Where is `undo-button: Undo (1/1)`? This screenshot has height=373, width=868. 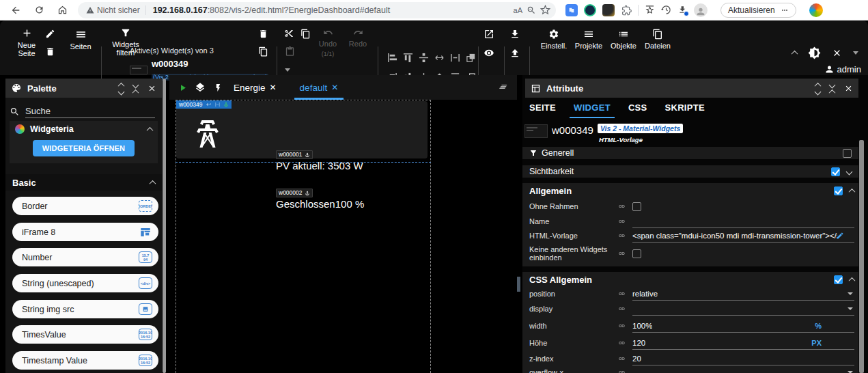
undo-button: Undo (1/1) is located at coordinates (328, 42).